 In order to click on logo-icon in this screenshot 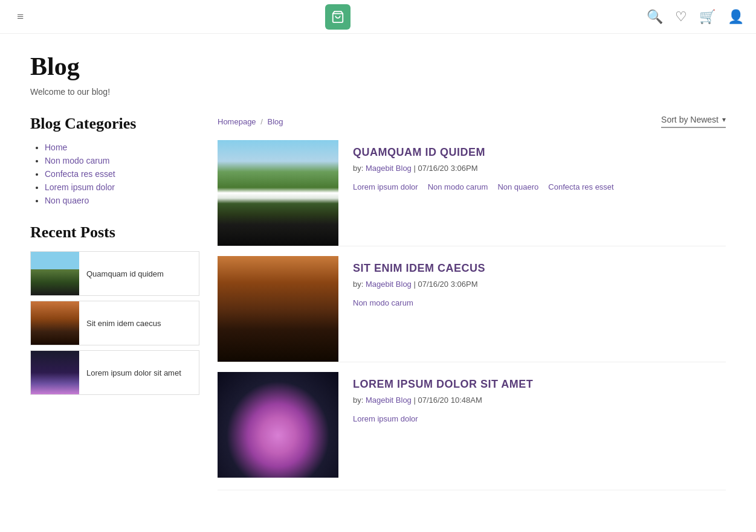, I will do `click(338, 17)`.